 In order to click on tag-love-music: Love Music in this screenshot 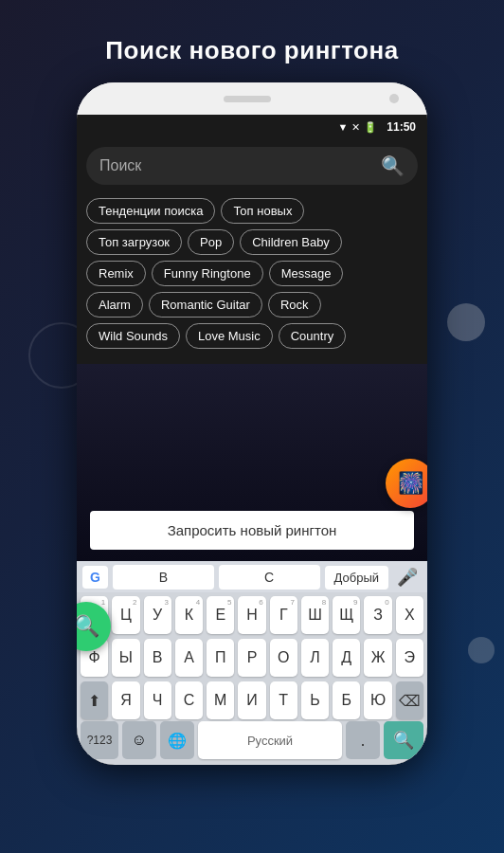, I will do `click(229, 336)`.